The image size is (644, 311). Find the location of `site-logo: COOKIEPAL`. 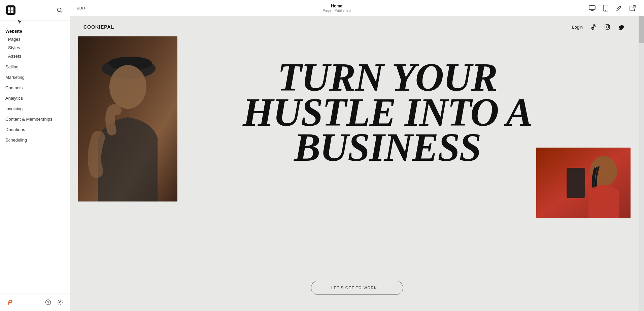

site-logo: COOKIEPAL is located at coordinates (99, 27).